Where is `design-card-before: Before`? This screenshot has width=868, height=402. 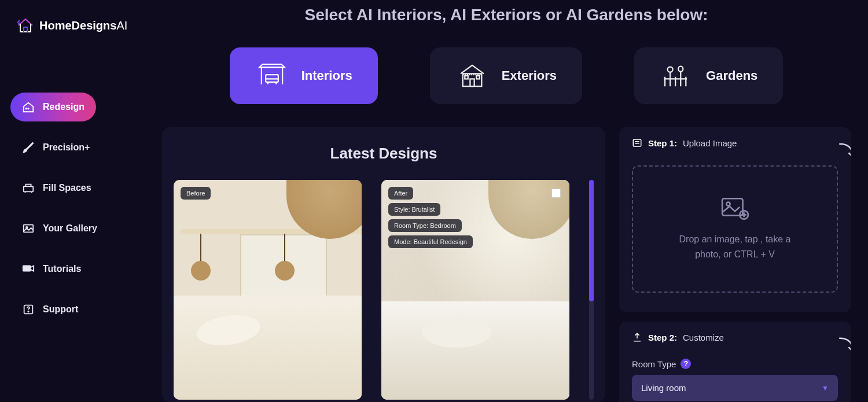 design-card-before: Before is located at coordinates (267, 290).